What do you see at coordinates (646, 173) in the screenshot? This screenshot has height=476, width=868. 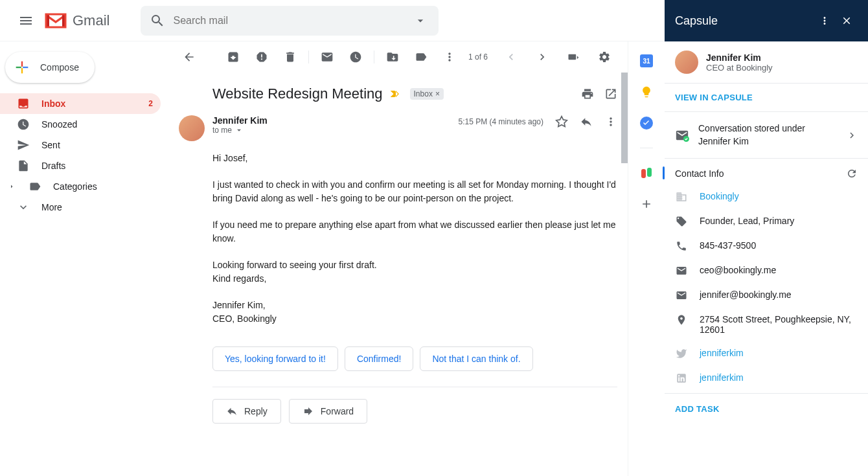 I see `capsule-addon` at bounding box center [646, 173].